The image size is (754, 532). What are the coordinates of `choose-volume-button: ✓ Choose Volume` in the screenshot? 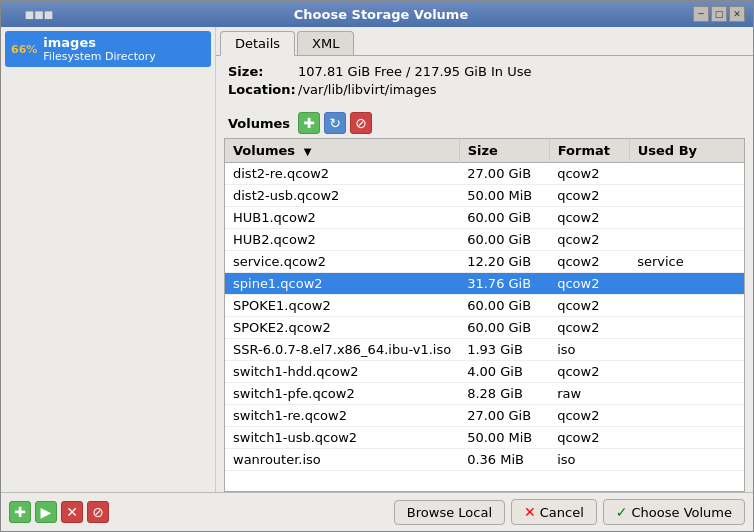 It's located at (674, 512).